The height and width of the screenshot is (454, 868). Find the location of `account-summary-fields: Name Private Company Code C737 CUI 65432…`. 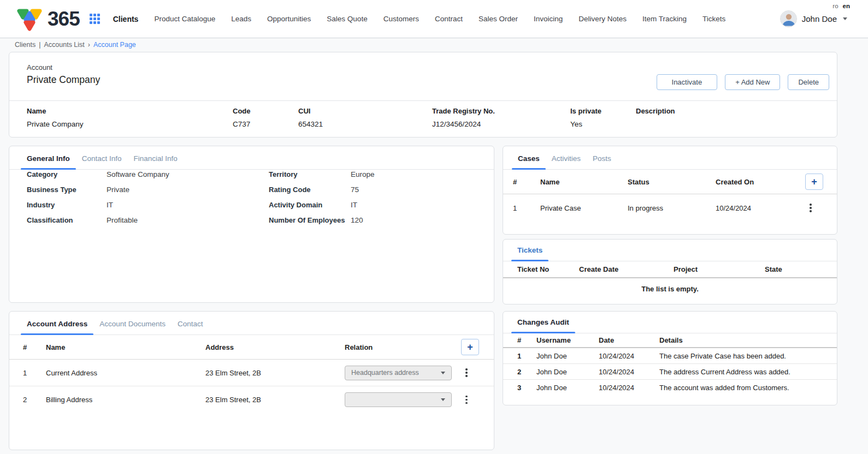

account-summary-fields: Name Private Company Code C737 CUI 65432… is located at coordinates (423, 115).